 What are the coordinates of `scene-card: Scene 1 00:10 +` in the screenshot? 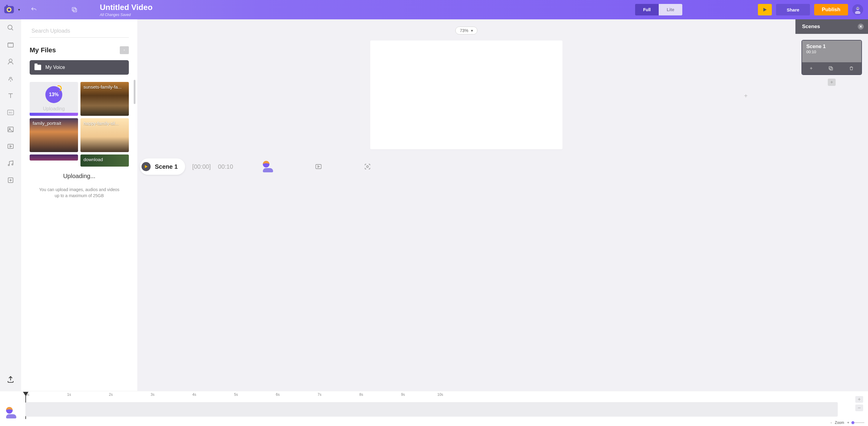 It's located at (832, 58).